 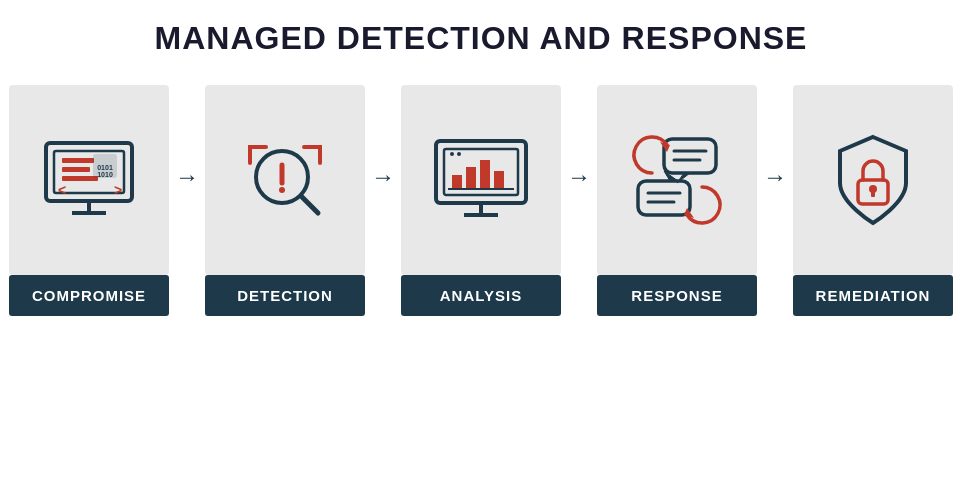 What do you see at coordinates (873, 296) in the screenshot?
I see `remediation-label: REMEDIATION` at bounding box center [873, 296].